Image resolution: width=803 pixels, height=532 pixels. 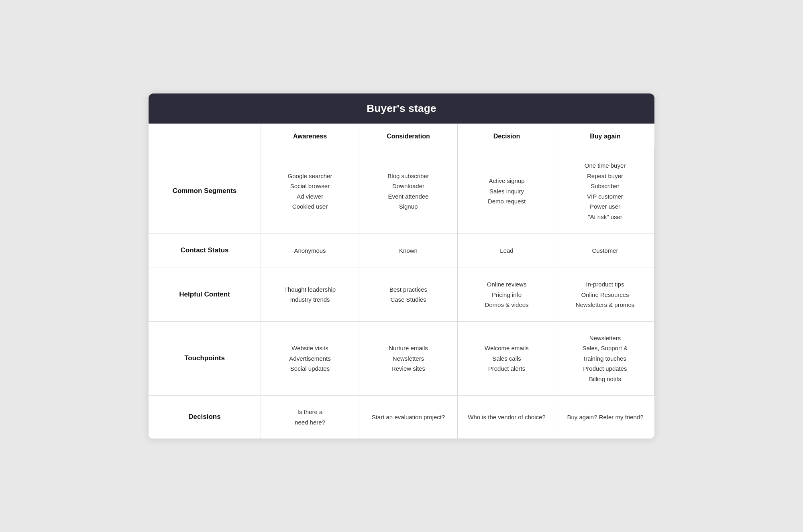 What do you see at coordinates (507, 359) in the screenshot?
I see `touchpoints-decision: Welcome emails Sales calls Product alert…` at bounding box center [507, 359].